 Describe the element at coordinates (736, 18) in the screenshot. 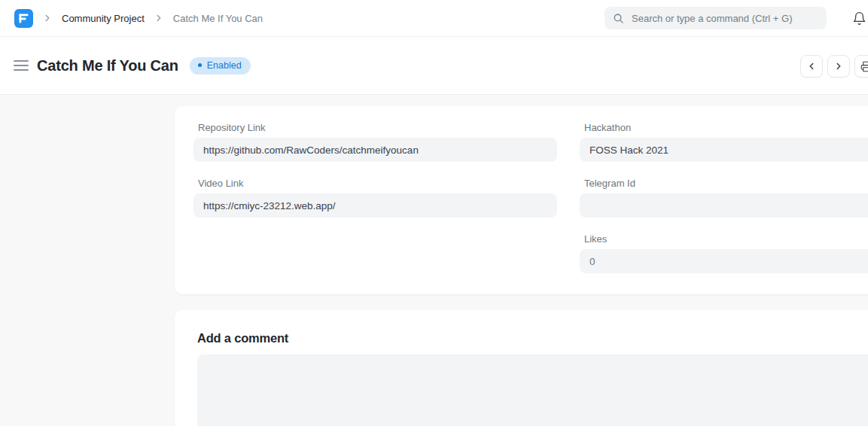

I see `navbar-right` at that location.